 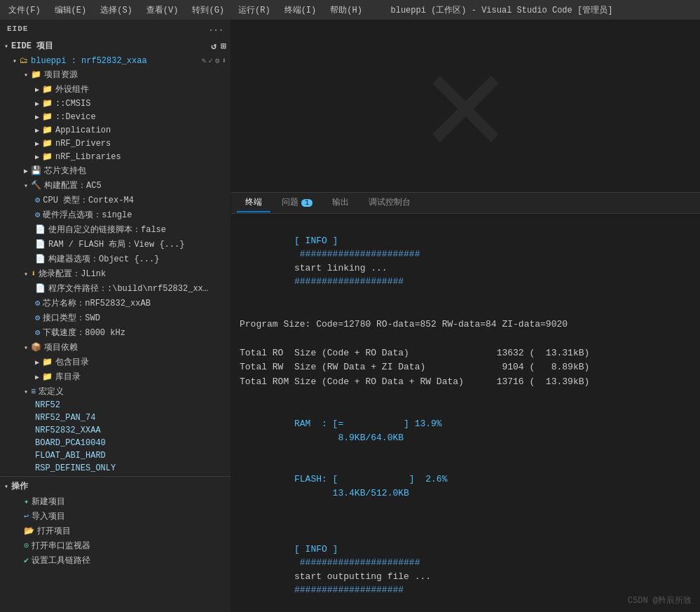 What do you see at coordinates (341, 203) in the screenshot?
I see `tab-output: 输出` at bounding box center [341, 203].